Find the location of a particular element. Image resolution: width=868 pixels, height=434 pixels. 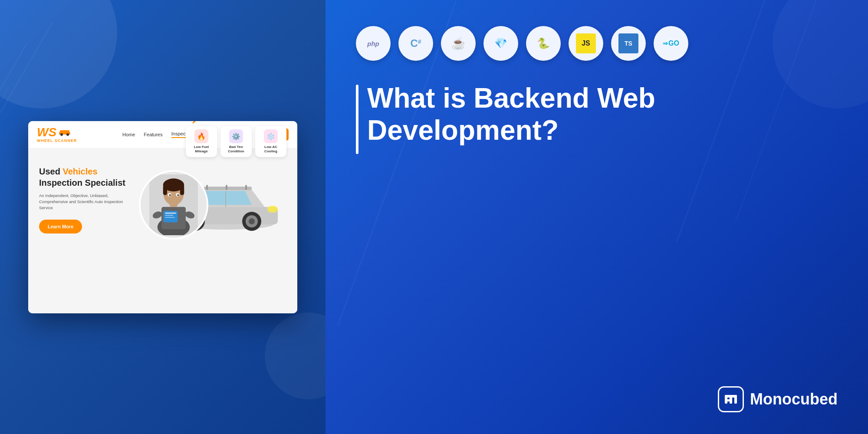

ts-box: TS is located at coordinates (628, 43).